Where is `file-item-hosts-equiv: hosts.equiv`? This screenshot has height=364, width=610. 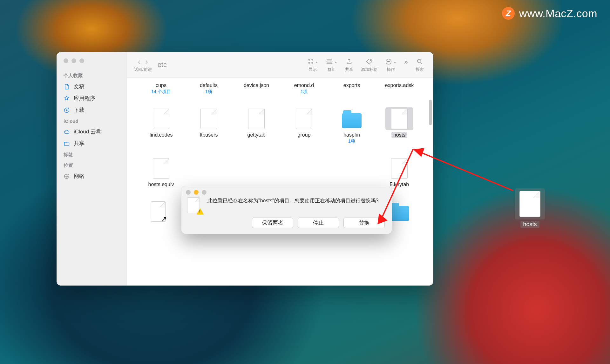
file-item-hosts-equiv: hosts.equiv is located at coordinates (161, 172).